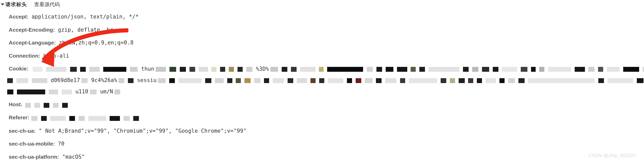 The height and width of the screenshot is (161, 644). I want to click on header-name: Accept:, so click(18, 16).